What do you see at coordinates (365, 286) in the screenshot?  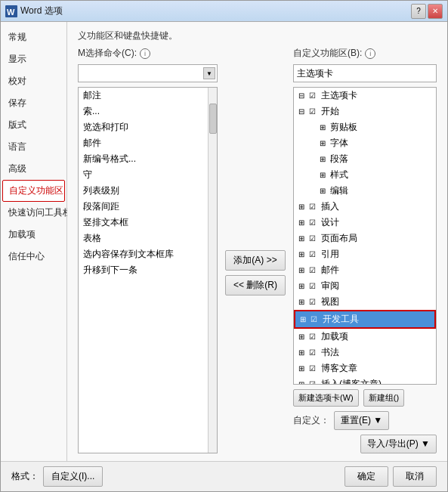 I see `tree-item-review: ⊞ ☑ 审阅` at bounding box center [365, 286].